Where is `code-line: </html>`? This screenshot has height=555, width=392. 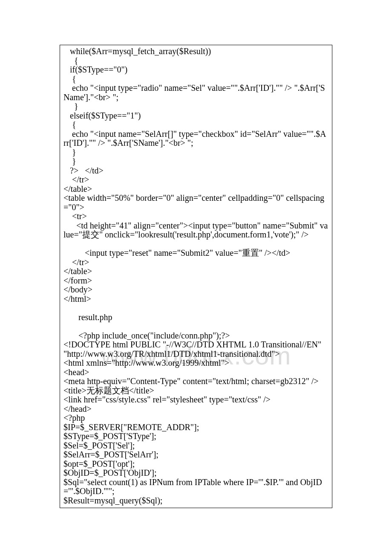 code-line: </html> is located at coordinates (196, 299).